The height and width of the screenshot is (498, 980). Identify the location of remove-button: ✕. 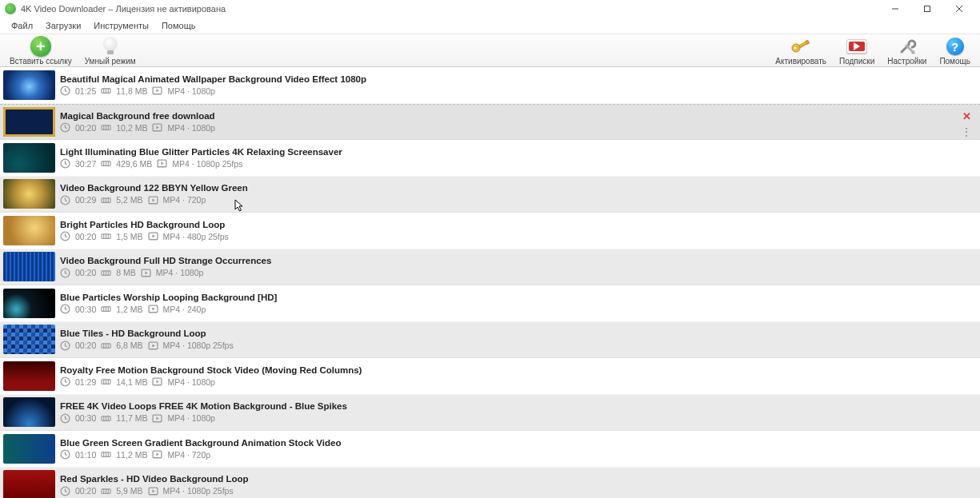
(966, 117).